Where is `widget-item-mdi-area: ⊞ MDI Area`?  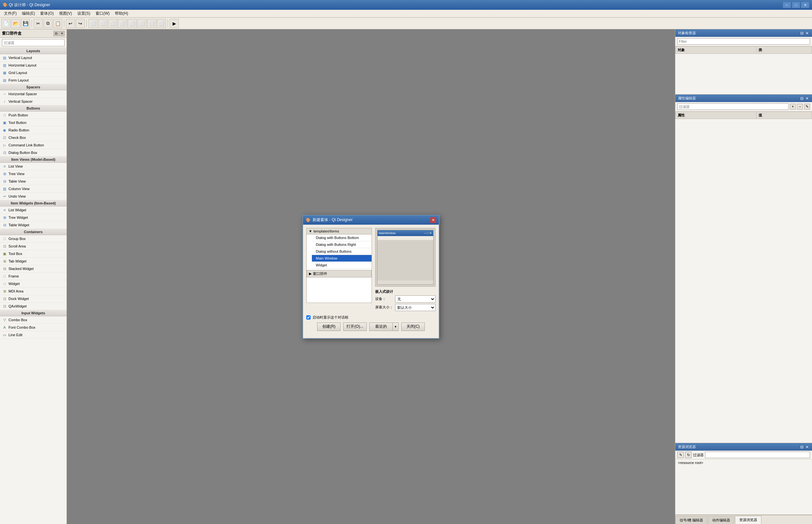 widget-item-mdi-area: ⊞ MDI Area is located at coordinates (33, 291).